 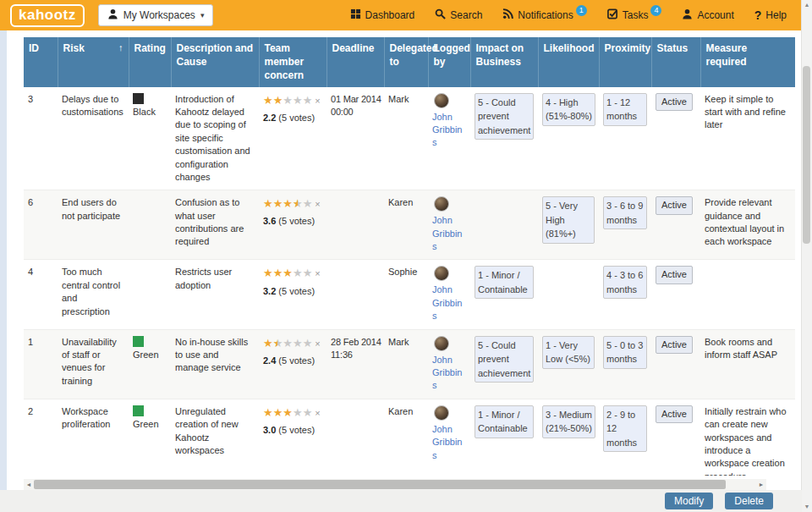 I want to click on proximity-value: 5 - 0 to 3 months, so click(x=625, y=352).